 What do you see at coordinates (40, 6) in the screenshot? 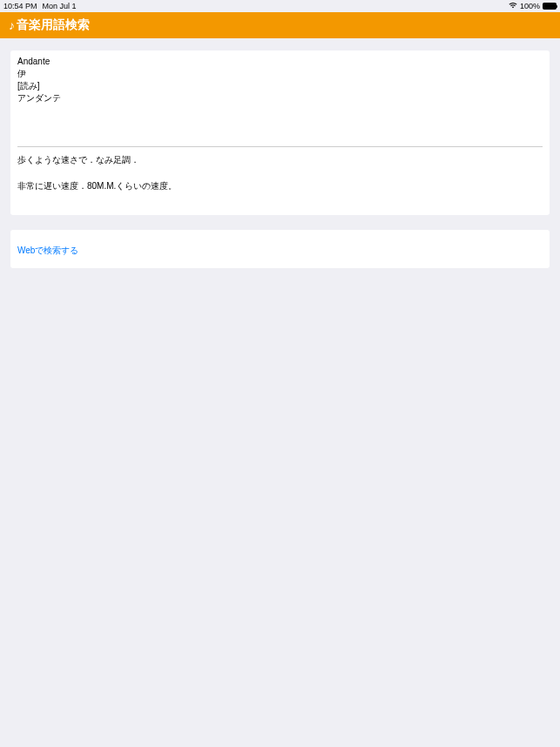
I see `status-left: 10:54 PM Mon Jul 1` at bounding box center [40, 6].